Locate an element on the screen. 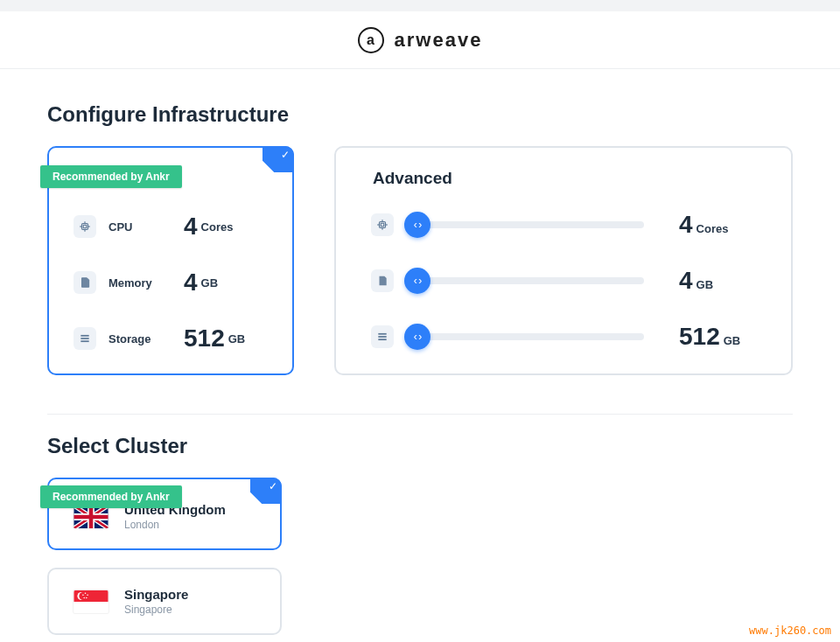  brand-logo: a is located at coordinates (371, 40).